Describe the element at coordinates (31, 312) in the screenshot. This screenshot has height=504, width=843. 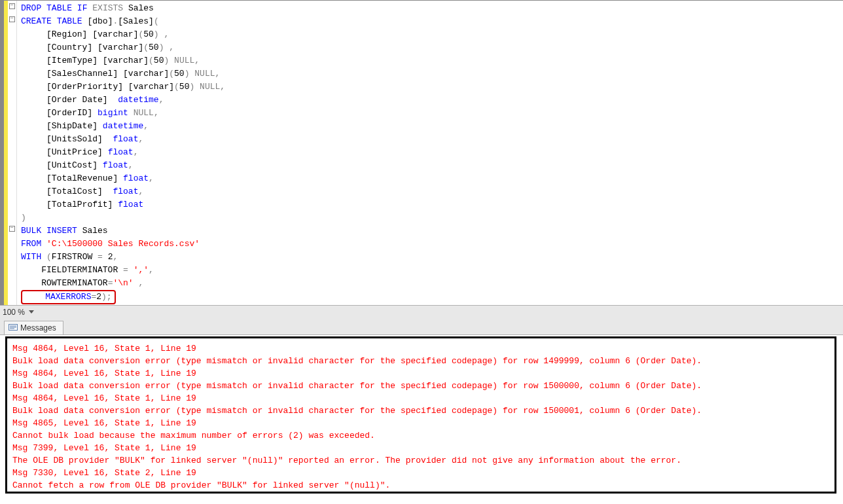
I see `zoom-dropdown-icon` at that location.